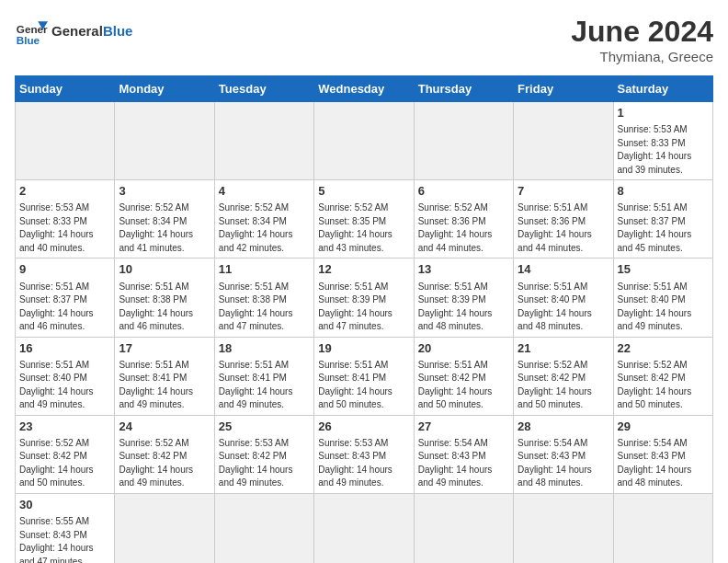 This screenshot has width=728, height=563. Describe the element at coordinates (563, 228) in the screenshot. I see `day-info: Sunrise: 5:51 AM Sunset: 8:36 PM Dayligh…` at that location.